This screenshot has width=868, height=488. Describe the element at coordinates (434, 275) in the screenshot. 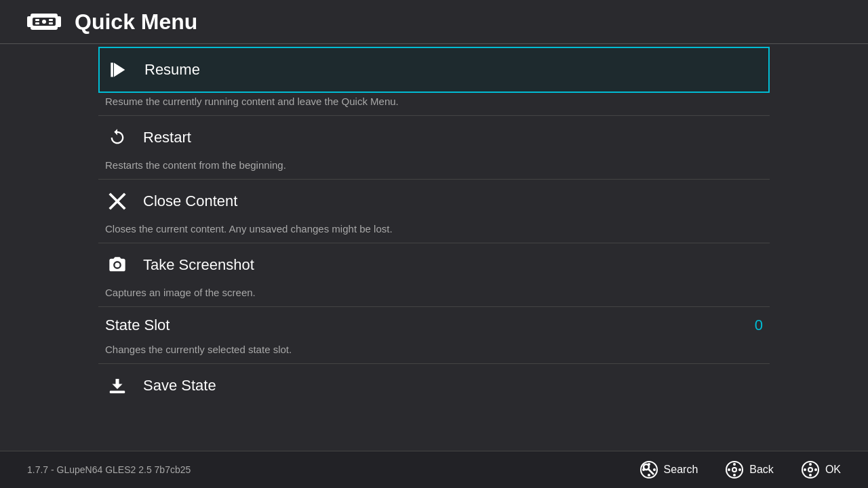

I see `menu-item-take-screenshot: Take Screenshot Captures an image of the…` at that location.